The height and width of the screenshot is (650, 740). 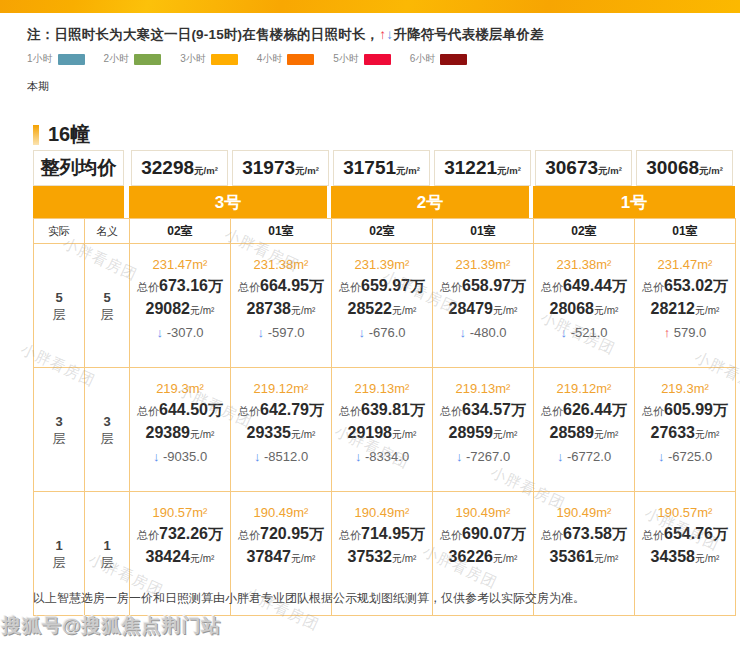 What do you see at coordinates (112, 626) in the screenshot?
I see `sohu-watermark: 搜狐号@搜狐焦点荆门站` at bounding box center [112, 626].